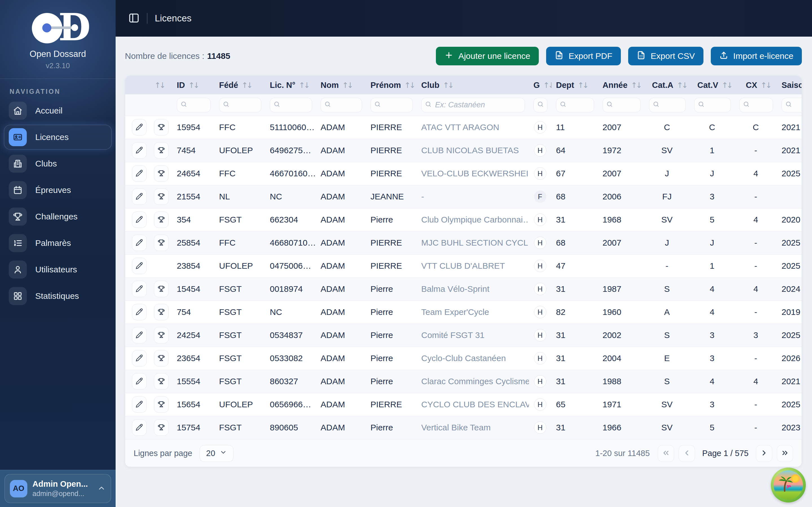 This screenshot has height=507, width=812. What do you see at coordinates (473, 404) in the screenshot?
I see `club-link: CYCLO CLUB DES ENCLAV…` at bounding box center [473, 404].